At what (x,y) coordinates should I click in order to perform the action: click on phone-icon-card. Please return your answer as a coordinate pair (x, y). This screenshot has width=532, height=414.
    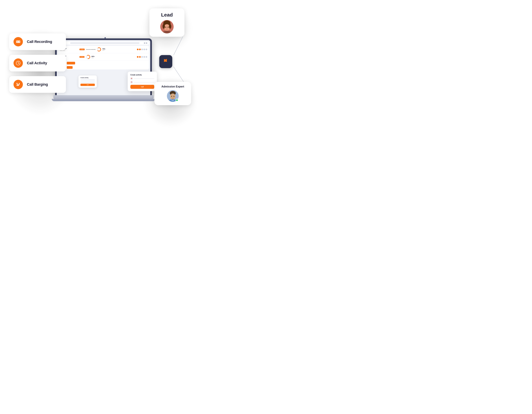
    Looking at the image, I should click on (166, 62).